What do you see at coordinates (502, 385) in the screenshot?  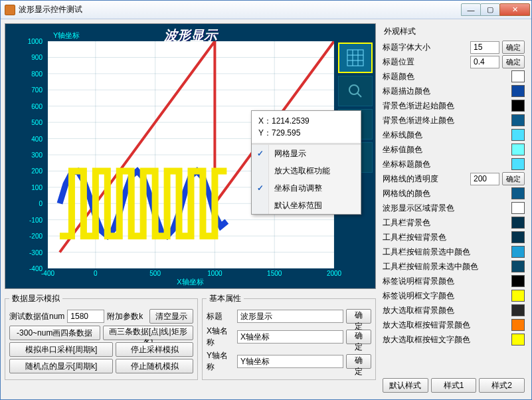 I see `style2-button: 样式2` at bounding box center [502, 385].